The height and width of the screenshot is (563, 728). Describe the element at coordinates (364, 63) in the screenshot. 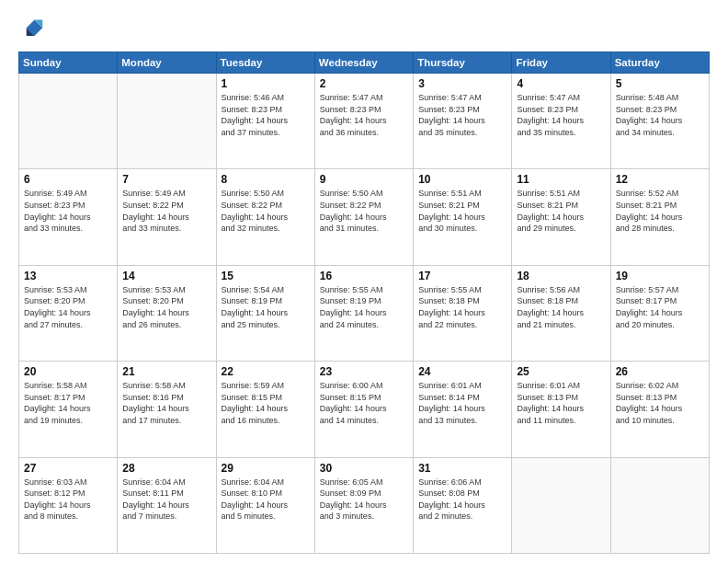

I see `weekday-wednesday: Wednesday` at that location.